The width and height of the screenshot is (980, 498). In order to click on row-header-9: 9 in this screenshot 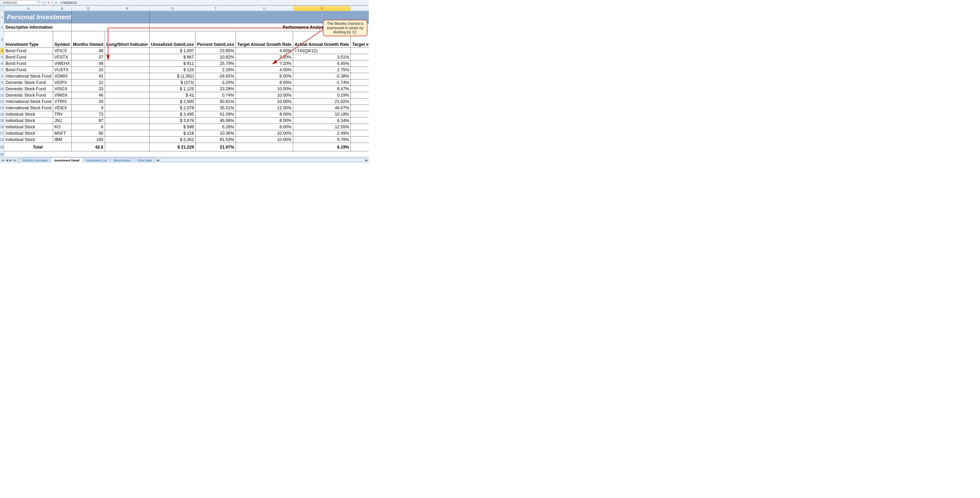, I will do `click(2, 83)`.